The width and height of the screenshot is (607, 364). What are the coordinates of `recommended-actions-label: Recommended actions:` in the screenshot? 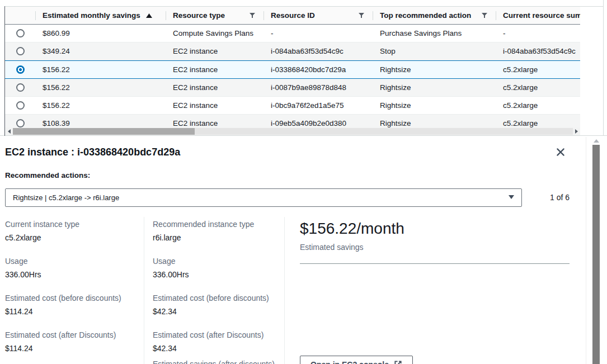 It's located at (48, 176).